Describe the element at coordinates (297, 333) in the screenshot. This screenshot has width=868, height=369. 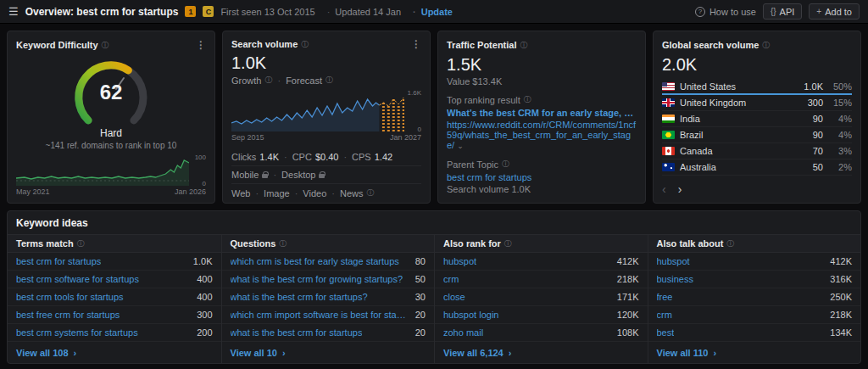
I see `keyword-link: what is the best crm for startups` at that location.